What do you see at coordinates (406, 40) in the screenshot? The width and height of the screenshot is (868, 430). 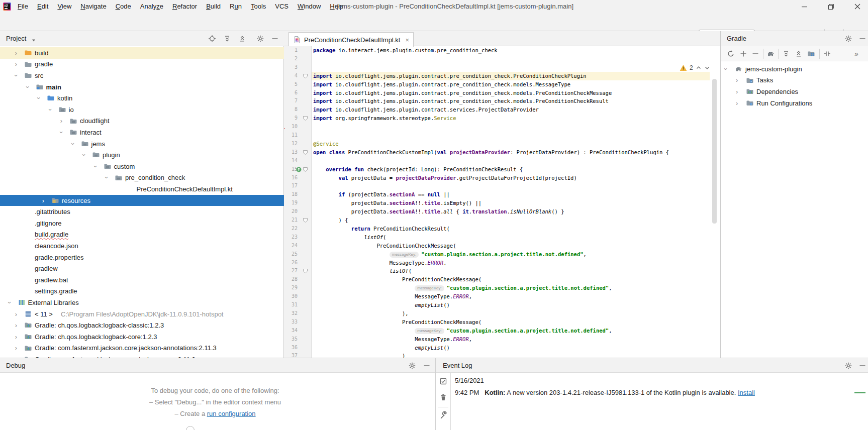 I see `tab-close-icon: ×` at bounding box center [406, 40].